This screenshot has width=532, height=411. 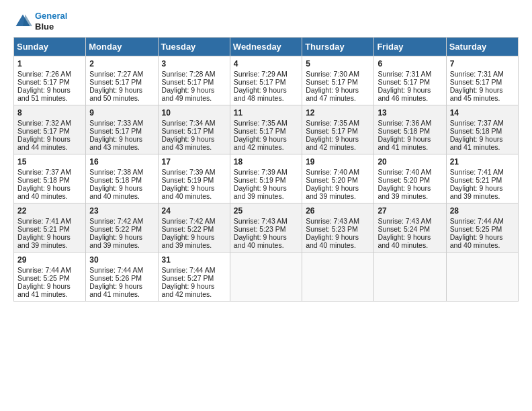 I want to click on day-number: 23, so click(x=122, y=211).